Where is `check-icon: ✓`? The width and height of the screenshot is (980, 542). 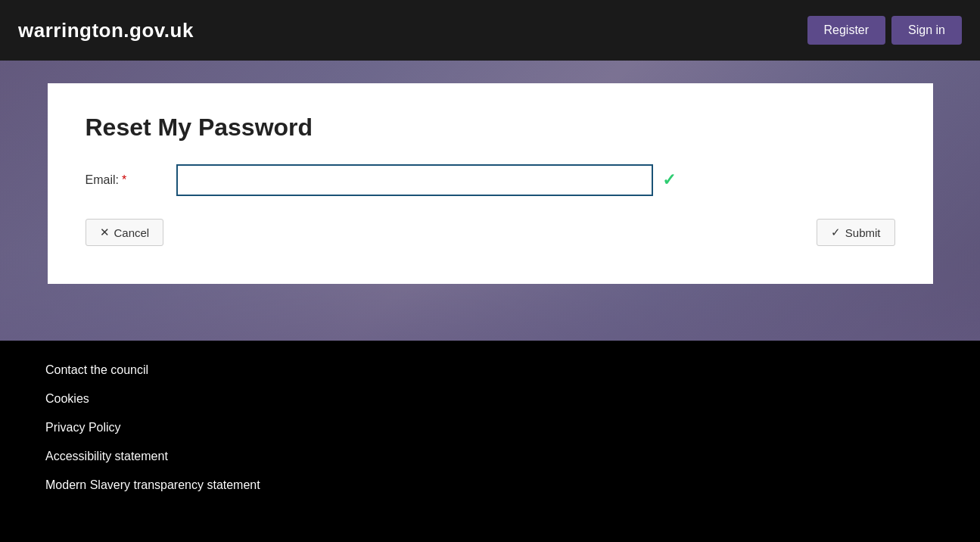
check-icon: ✓ is located at coordinates (669, 180).